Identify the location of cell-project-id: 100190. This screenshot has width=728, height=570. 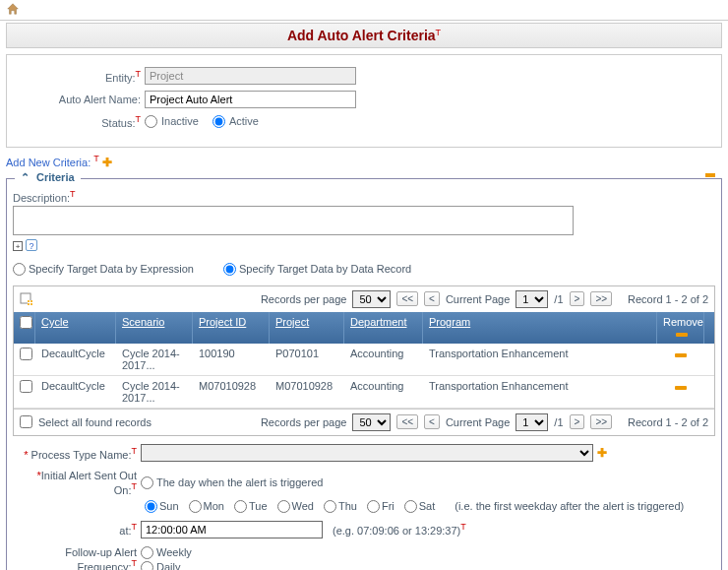
(231, 359).